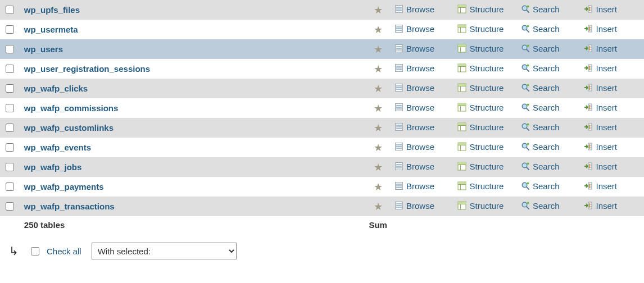 This screenshot has width=644, height=283. I want to click on table-name-link: wp_usermeta, so click(51, 29).